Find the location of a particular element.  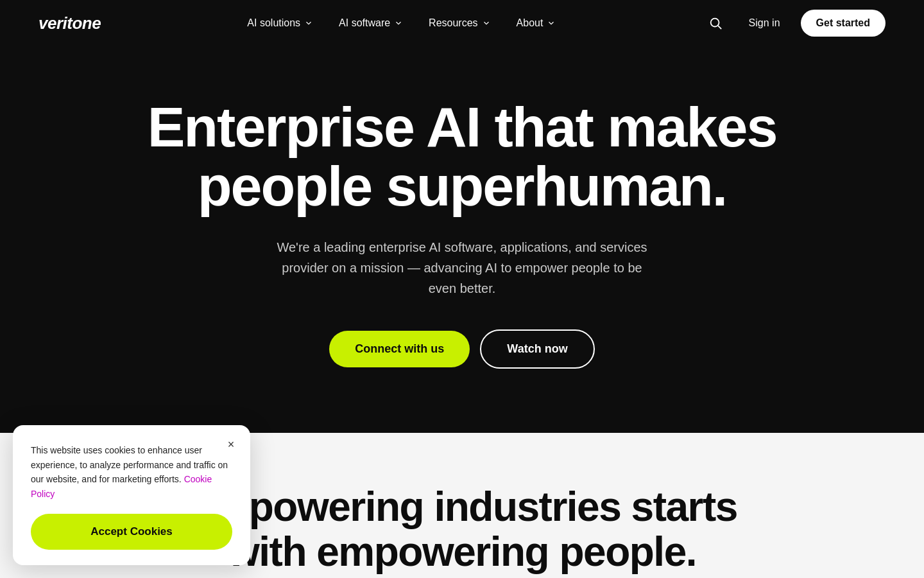

nav-item-ai-solutions: AI solutions is located at coordinates (280, 23).